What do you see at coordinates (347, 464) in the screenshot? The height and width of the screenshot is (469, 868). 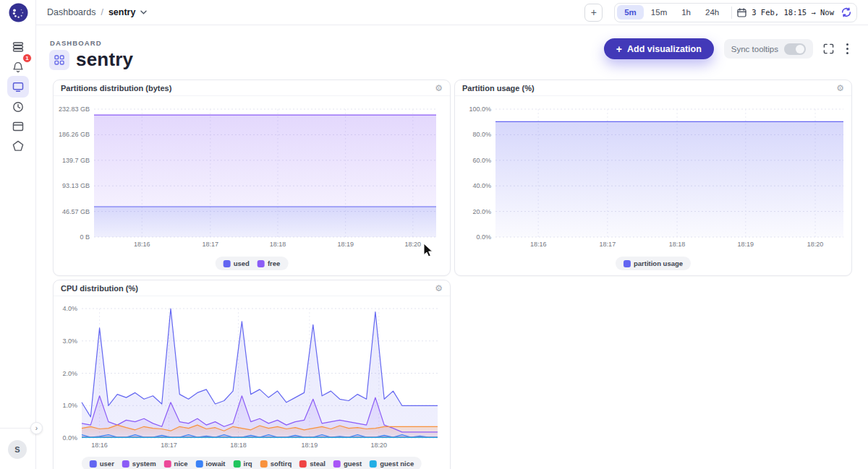 I see `legend-item: guest` at bounding box center [347, 464].